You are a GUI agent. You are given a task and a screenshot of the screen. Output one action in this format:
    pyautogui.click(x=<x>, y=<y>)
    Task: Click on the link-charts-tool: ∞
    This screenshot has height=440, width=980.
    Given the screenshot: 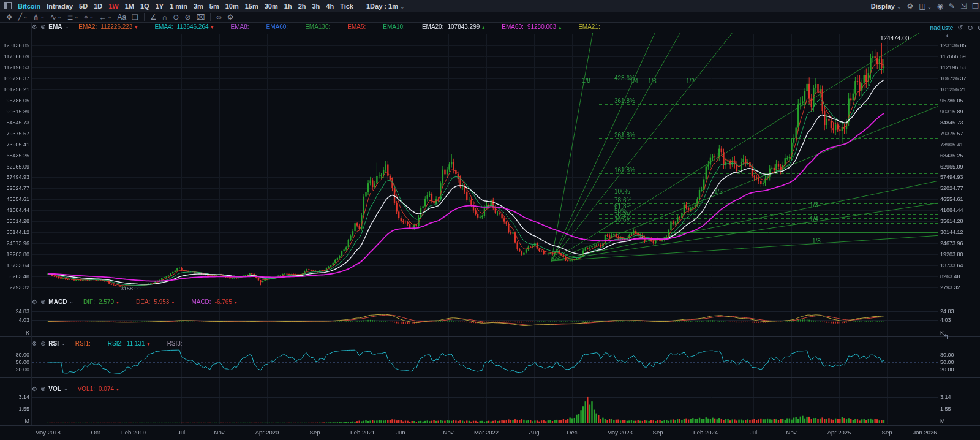 What is the action you would take?
    pyautogui.click(x=219, y=17)
    